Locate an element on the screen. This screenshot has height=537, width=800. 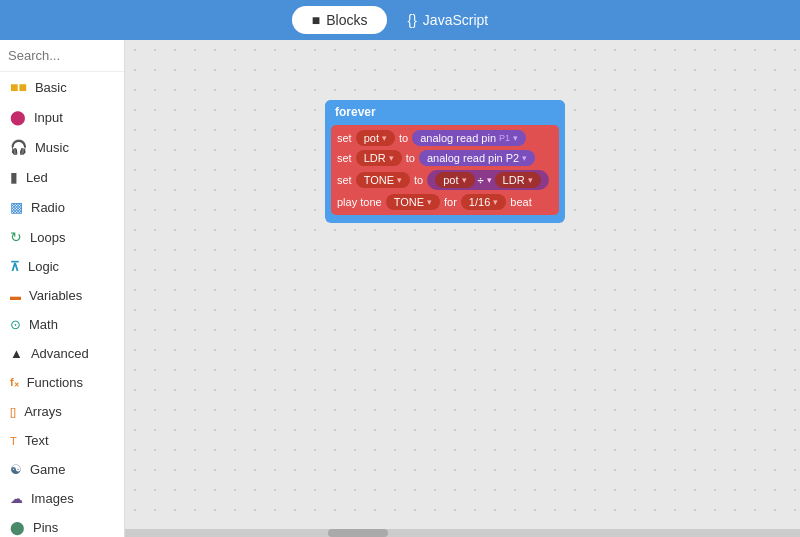
variables-icon: ▬ is located at coordinates (16, 296).